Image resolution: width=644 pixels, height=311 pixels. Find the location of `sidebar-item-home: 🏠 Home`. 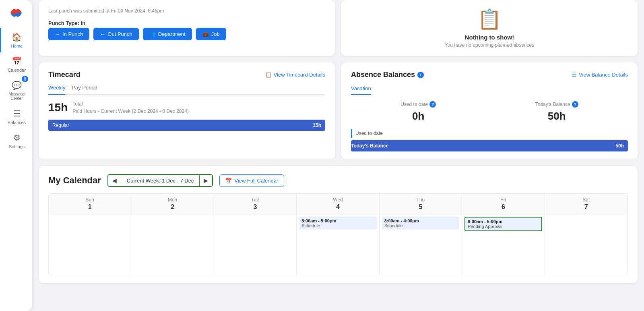

sidebar-item-home: 🏠 Home is located at coordinates (16, 40).